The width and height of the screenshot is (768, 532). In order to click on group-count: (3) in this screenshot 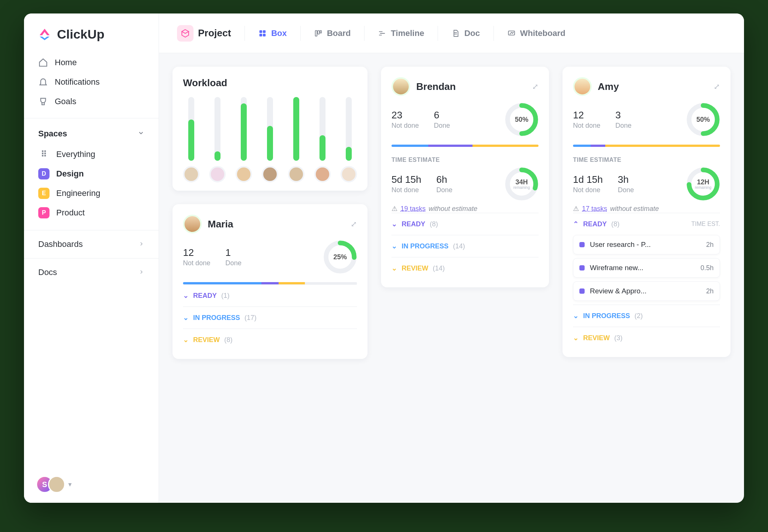, I will do `click(618, 338)`.